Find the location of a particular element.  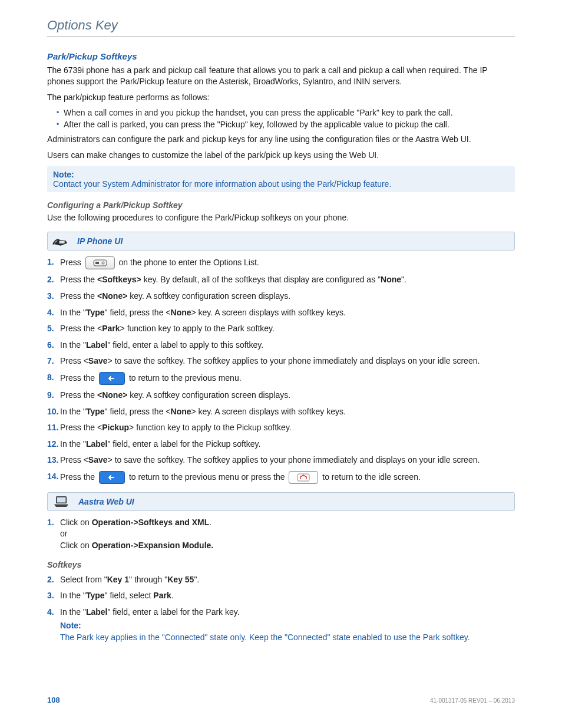

step-text: key. By default, all of the softkeys tha… is located at coordinates (261, 279).